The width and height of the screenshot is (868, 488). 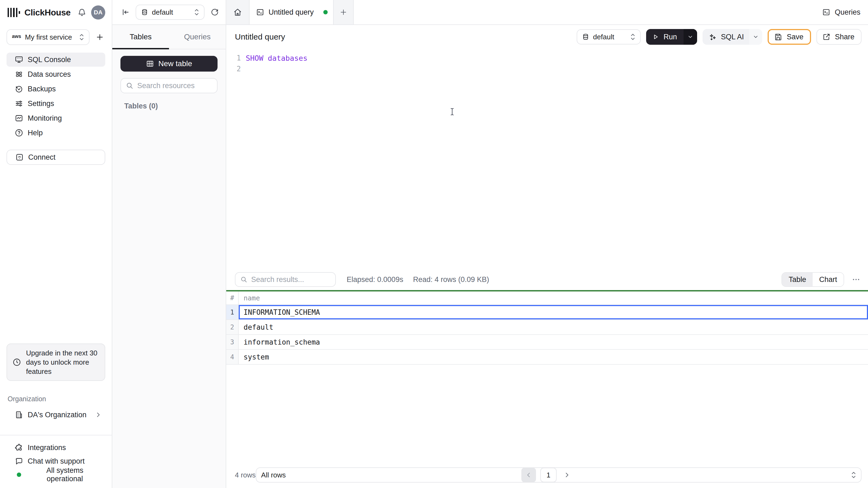 I want to click on query-tabstrip: Untitled query Queries, so click(x=547, y=12).